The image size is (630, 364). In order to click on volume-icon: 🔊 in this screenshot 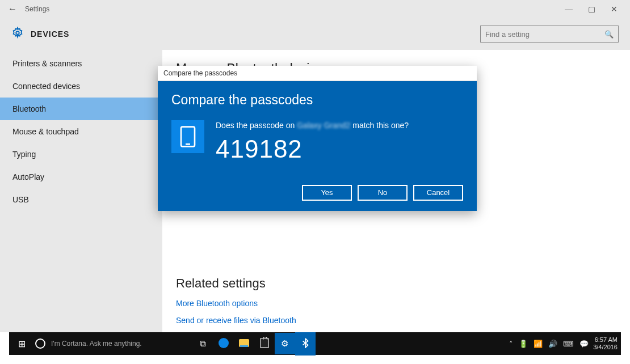, I will do `click(553, 344)`.